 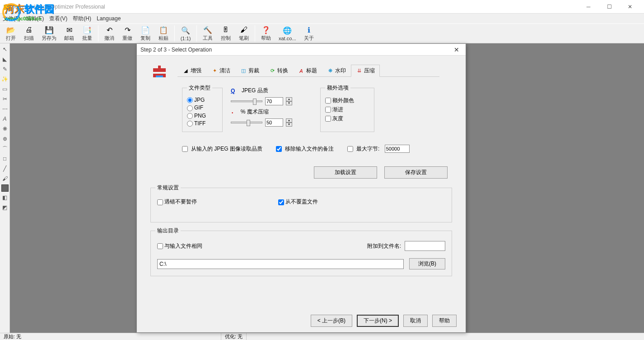 I want to click on control-button: 🎚控制, so click(x=226, y=33).